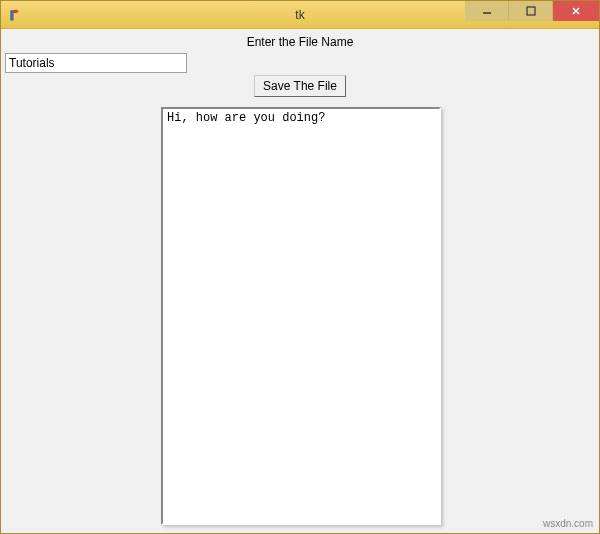 The image size is (600, 534). What do you see at coordinates (487, 11) in the screenshot?
I see `minimize-button` at bounding box center [487, 11].